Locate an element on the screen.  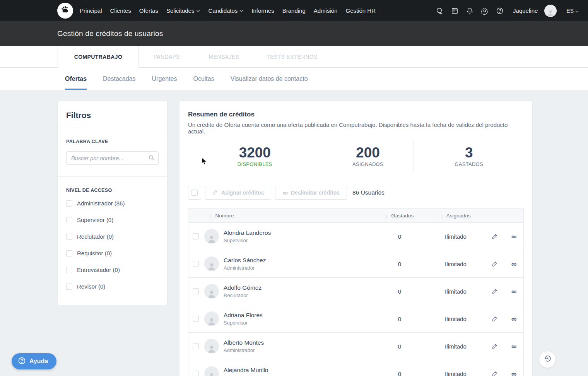
user-count: 86 Usuarios is located at coordinates (368, 193).